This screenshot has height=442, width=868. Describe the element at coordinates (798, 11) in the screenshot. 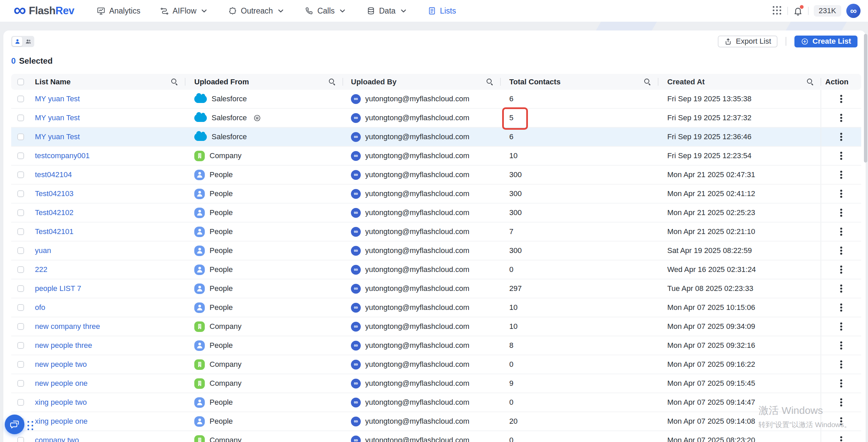

I see `bell-icon` at that location.